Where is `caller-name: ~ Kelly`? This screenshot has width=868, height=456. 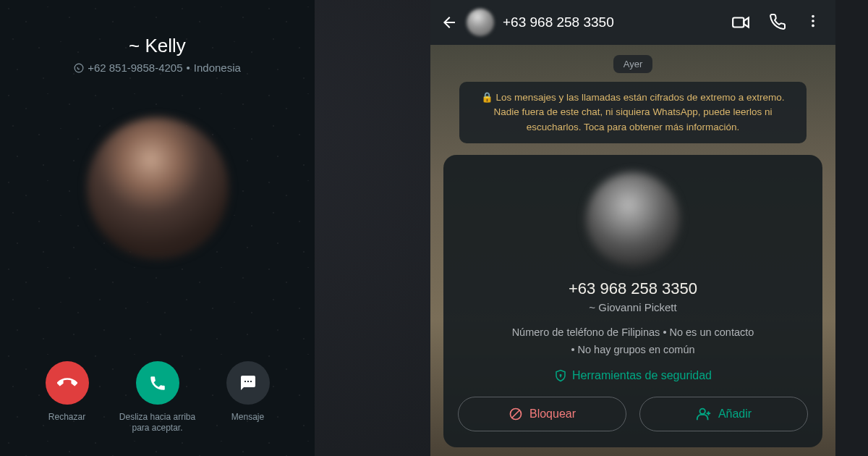 caller-name: ~ Kelly is located at coordinates (158, 46).